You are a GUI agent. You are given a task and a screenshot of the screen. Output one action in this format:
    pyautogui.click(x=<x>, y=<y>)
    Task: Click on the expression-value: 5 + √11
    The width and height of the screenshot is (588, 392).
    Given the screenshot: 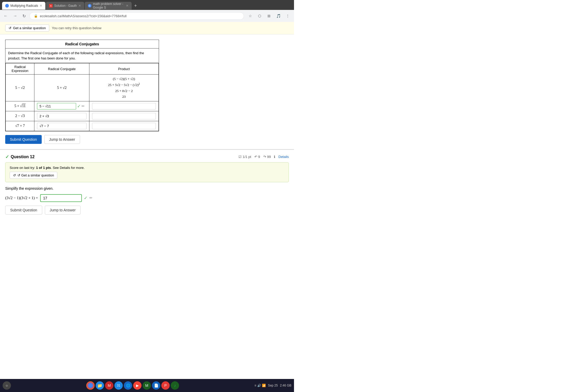 What is the action you would take?
    pyautogui.click(x=20, y=106)
    